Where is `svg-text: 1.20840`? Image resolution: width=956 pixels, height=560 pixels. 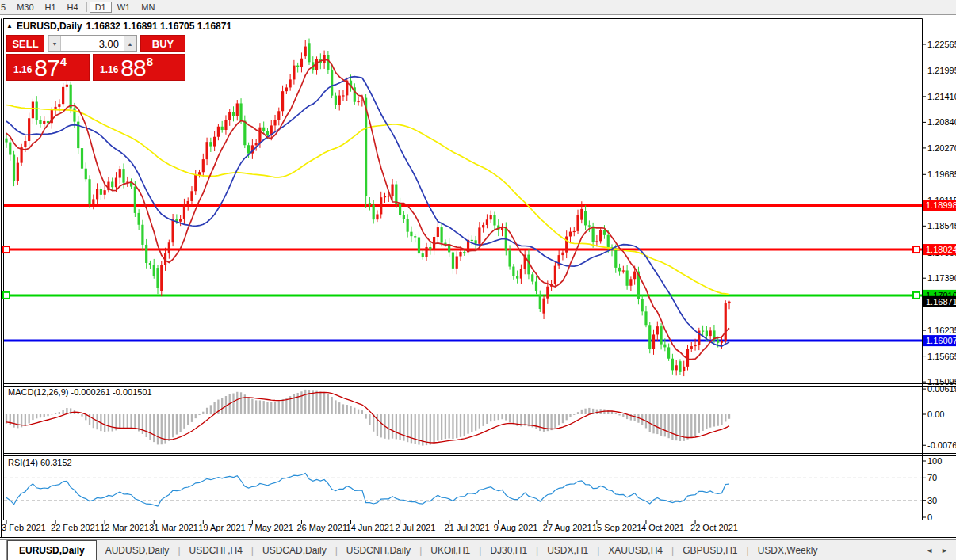 svg-text: 1.20840 is located at coordinates (942, 122).